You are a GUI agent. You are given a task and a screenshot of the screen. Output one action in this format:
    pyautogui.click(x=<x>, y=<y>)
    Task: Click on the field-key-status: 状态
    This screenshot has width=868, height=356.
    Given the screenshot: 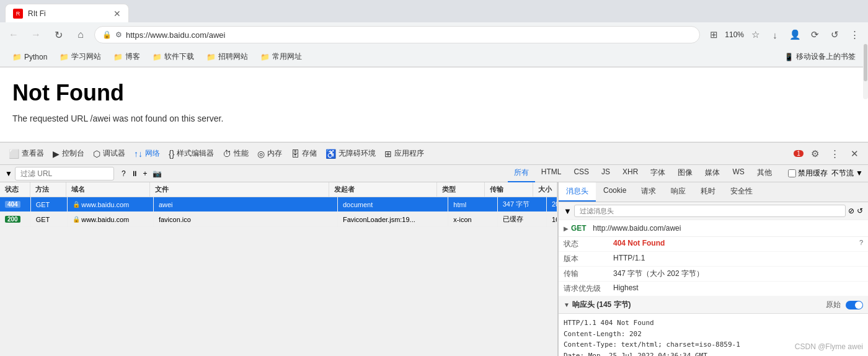 What is the action you would take?
    pyautogui.click(x=588, y=244)
    